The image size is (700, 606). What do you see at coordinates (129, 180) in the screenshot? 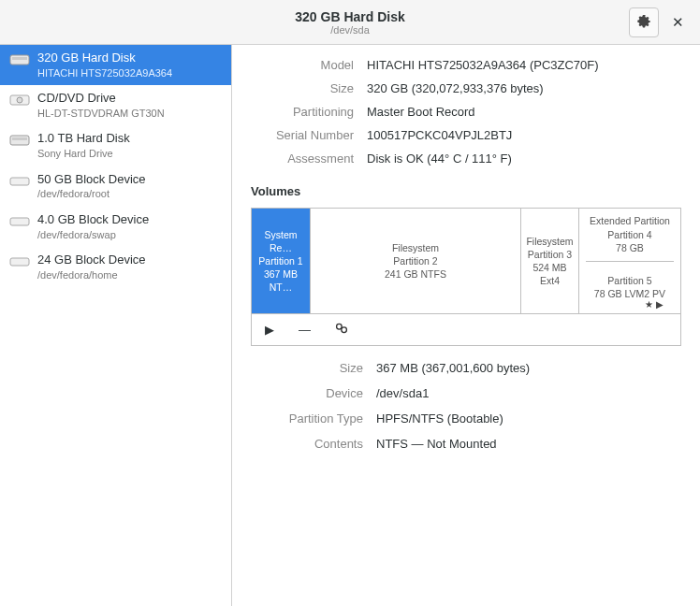
I see `device-title: 50 GB Block Device` at bounding box center [129, 180].